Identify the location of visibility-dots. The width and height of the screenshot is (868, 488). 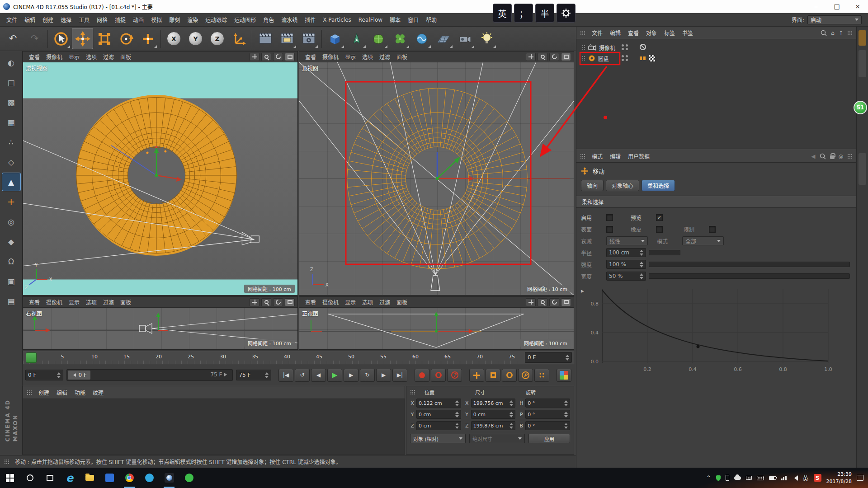
(625, 58).